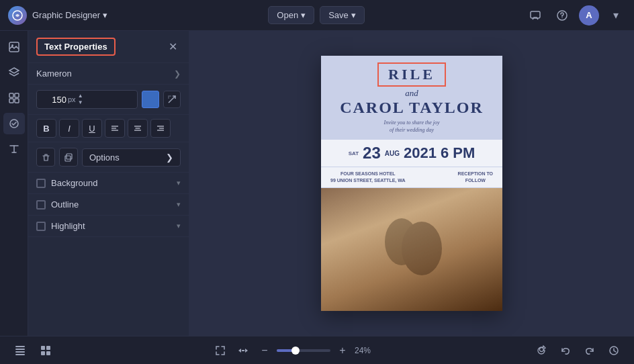  Describe the element at coordinates (179, 183) in the screenshot. I see `background-chevron-icon: ▾` at that location.